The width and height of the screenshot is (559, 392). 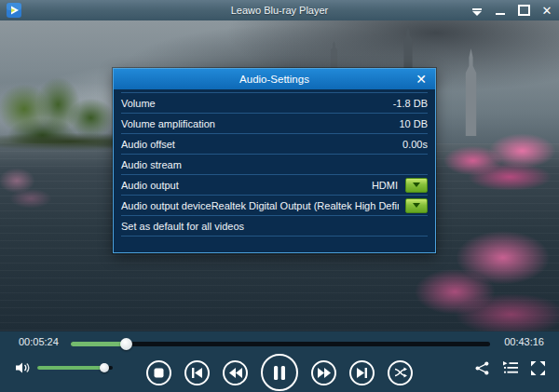 I want to click on skip-previous-icon, so click(x=198, y=372).